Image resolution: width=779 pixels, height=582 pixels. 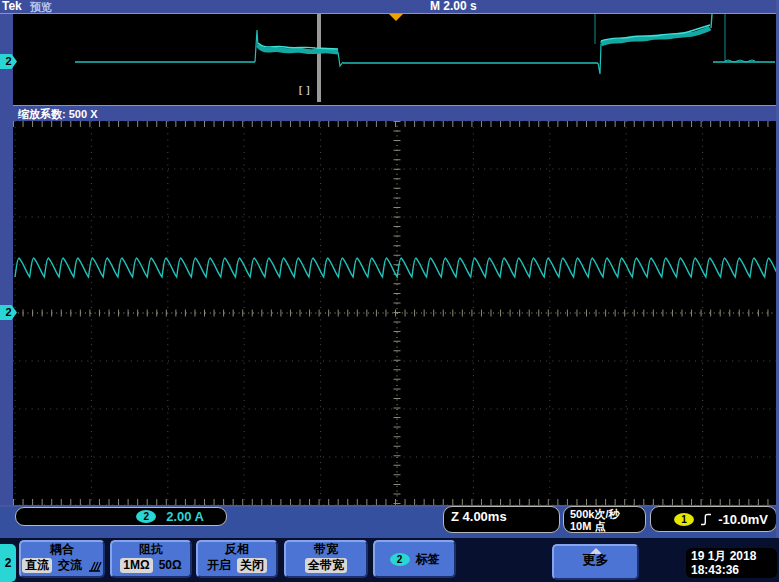 What do you see at coordinates (326, 559) in the screenshot?
I see `bandwidth-button: 带宽 全带宽` at bounding box center [326, 559].